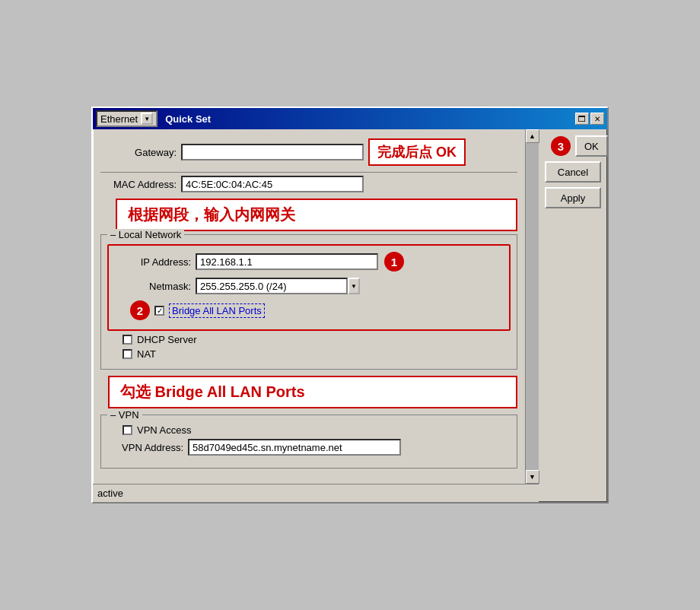  Describe the element at coordinates (128, 430) in the screenshot. I see `vpn-access-checkbox` at that location.